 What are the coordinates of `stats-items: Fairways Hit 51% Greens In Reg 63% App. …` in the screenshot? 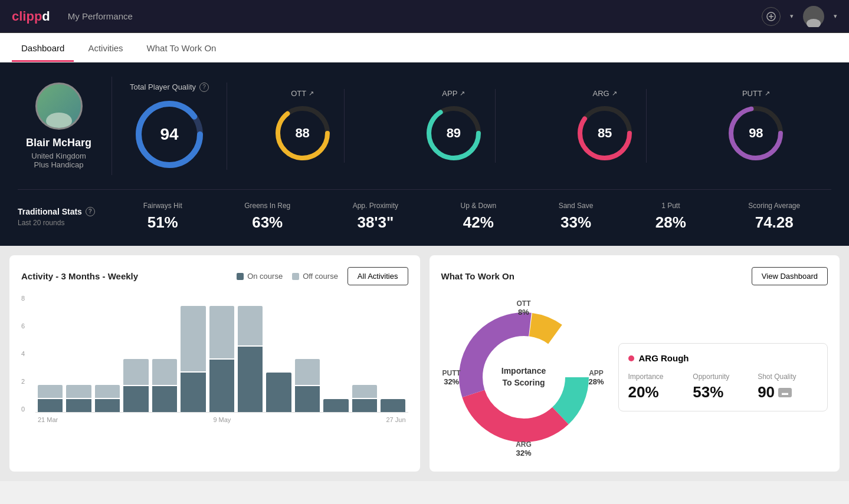 It's located at (472, 217).